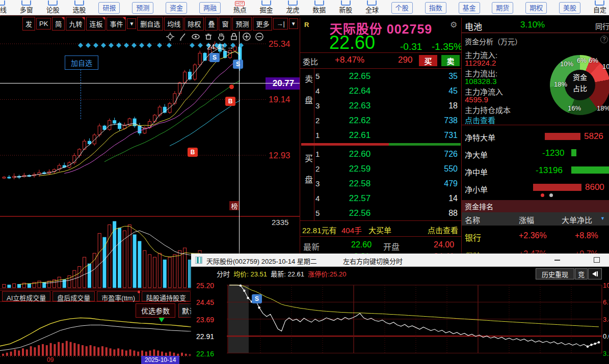  I want to click on toolbar-item-data: 数据, so click(319, 7).